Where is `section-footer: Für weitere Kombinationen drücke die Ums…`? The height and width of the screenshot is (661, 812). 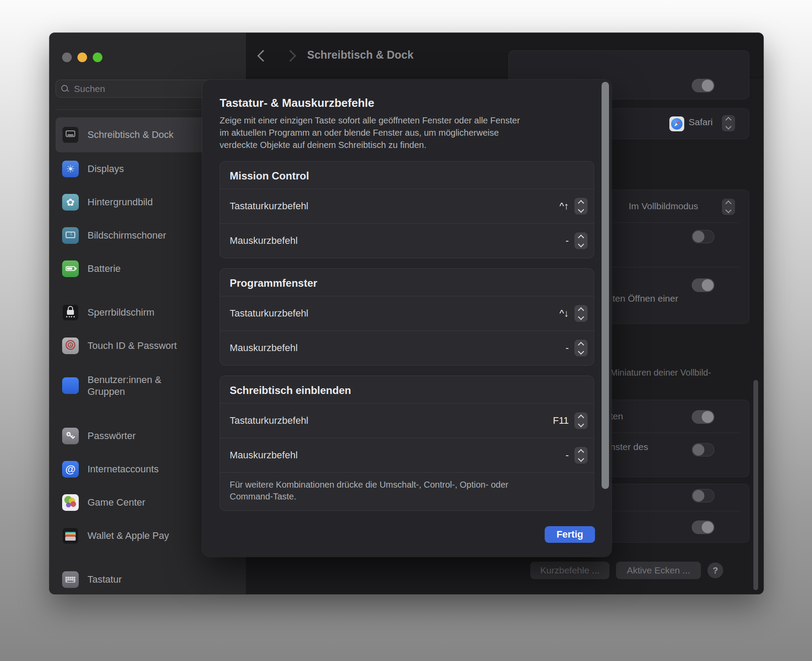
section-footer: Für weitere Kombinationen drücke die Ums… is located at coordinates (407, 491).